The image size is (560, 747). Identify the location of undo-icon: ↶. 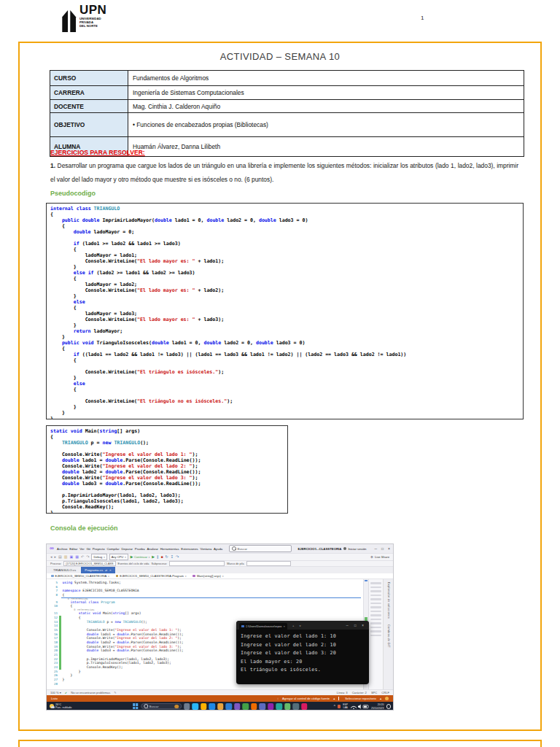
(82, 557).